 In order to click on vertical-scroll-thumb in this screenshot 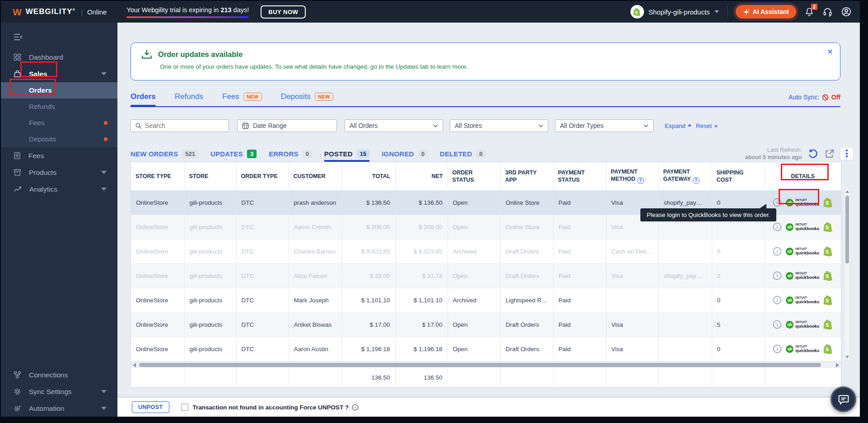, I will do `click(847, 230)`.